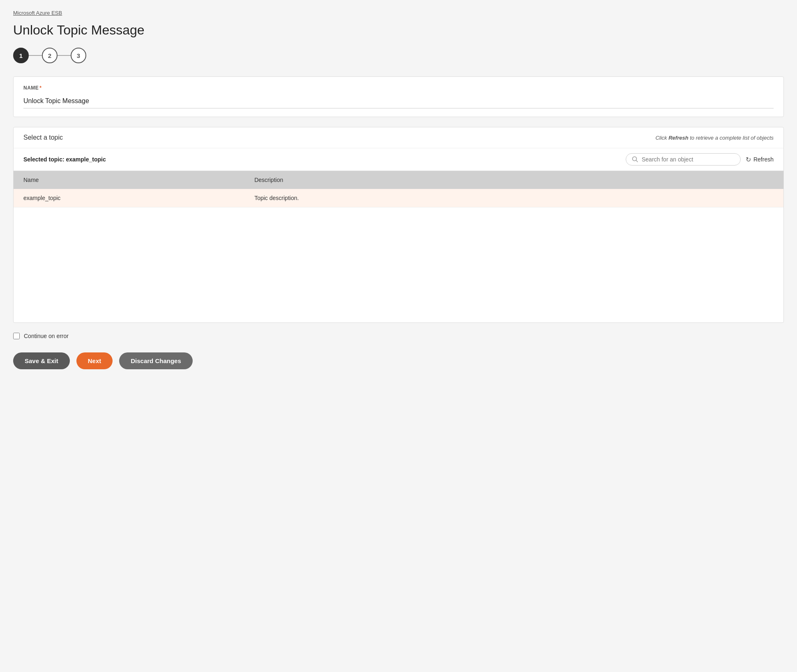  I want to click on save-exit-button: Save & Exit, so click(41, 361).